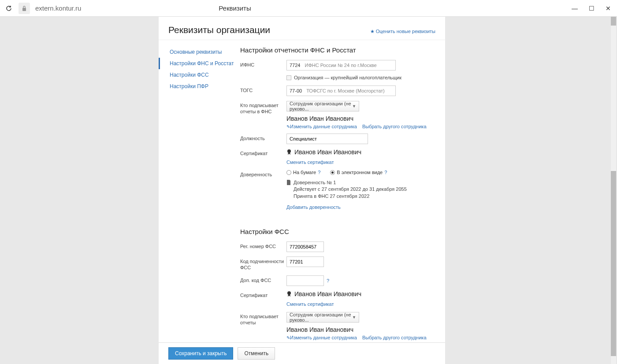  What do you see at coordinates (199, 63) in the screenshot?
I see `sidebar-item-fns: Настройки ФНС и Росстат` at bounding box center [199, 63].